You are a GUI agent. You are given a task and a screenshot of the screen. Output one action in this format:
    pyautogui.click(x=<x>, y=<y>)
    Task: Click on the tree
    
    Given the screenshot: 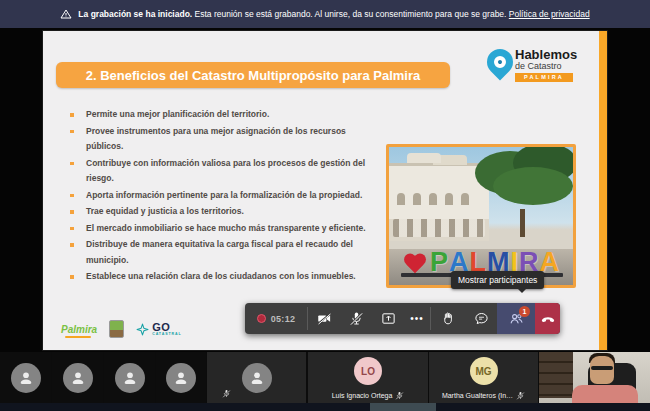 What is the action you would take?
    pyautogui.click(x=522, y=178)
    